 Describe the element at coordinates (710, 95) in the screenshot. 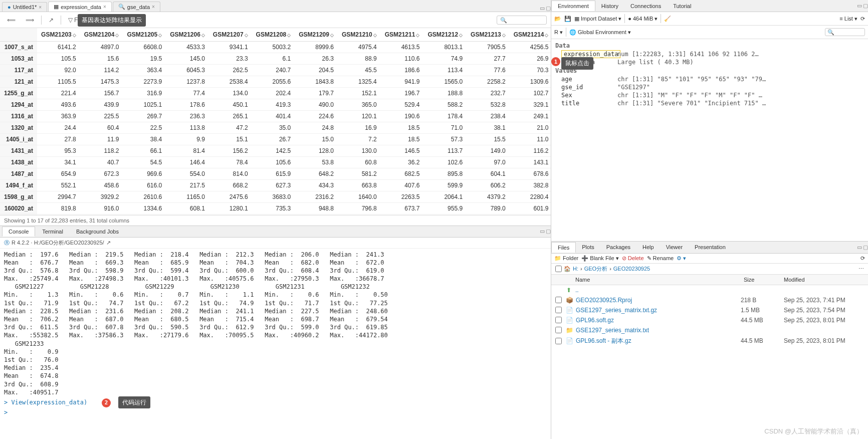

I see `env-item: Sexchr [1:31] "M" "F" "F" "F" "M" "F" "F…` at that location.